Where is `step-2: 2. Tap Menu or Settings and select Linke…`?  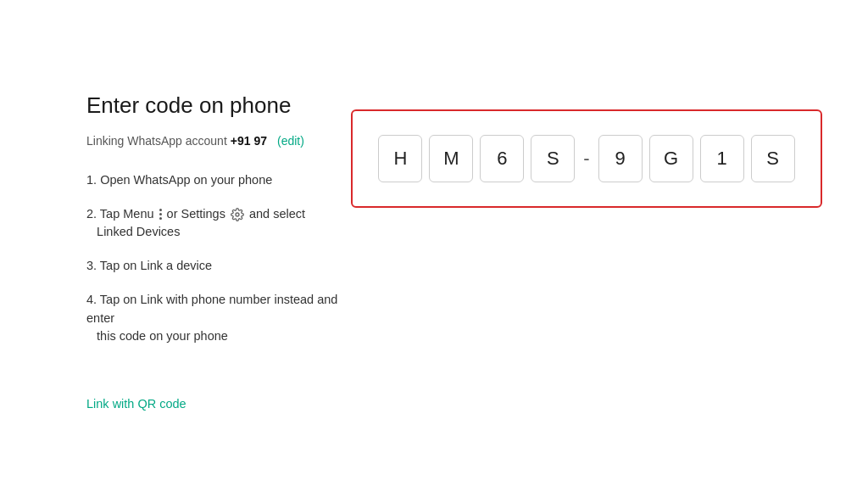
step-2: 2. Tap Menu or Settings and select Linke… is located at coordinates (214, 224).